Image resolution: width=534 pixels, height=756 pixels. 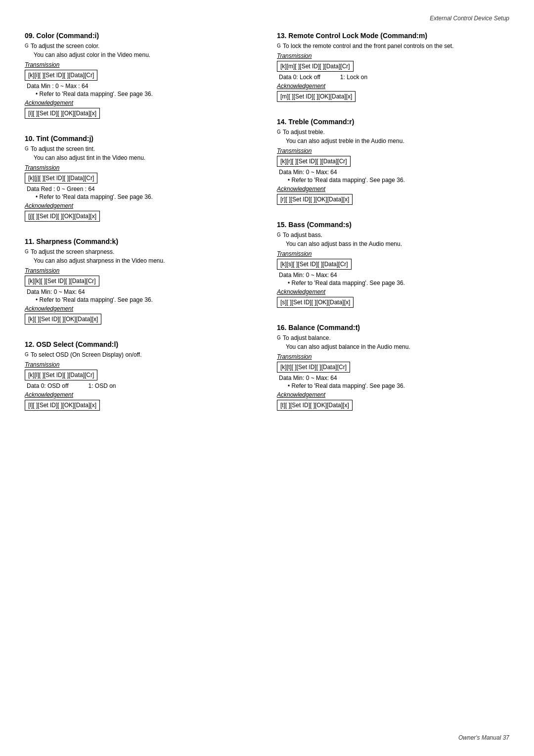 I want to click on section-16-ack-label: Acknowledgement, so click(x=393, y=395).